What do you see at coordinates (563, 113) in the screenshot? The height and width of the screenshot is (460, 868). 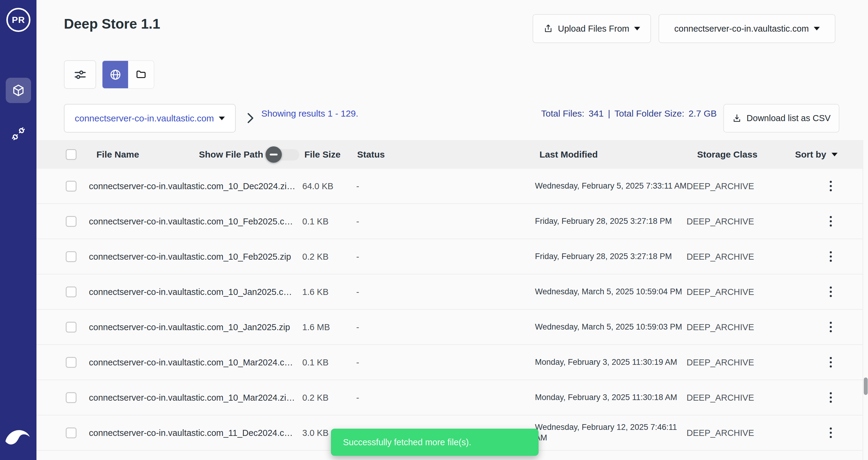 I see `total-files-label: Total Files:` at bounding box center [563, 113].